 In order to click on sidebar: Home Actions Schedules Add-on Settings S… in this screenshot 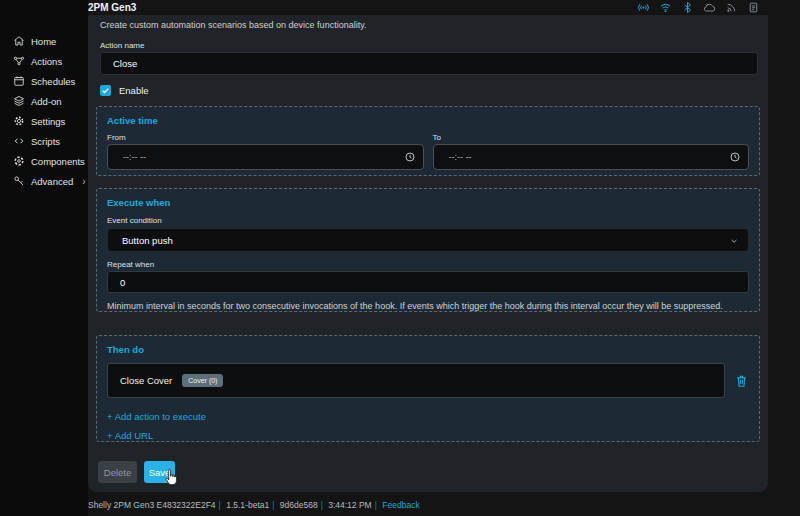, I will do `click(44, 258)`.